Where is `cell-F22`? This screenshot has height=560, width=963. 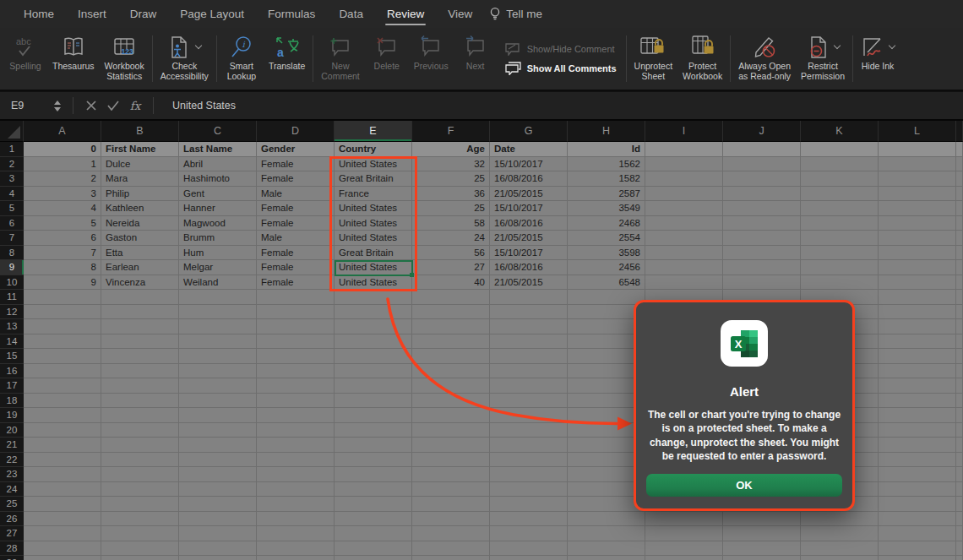 cell-F22 is located at coordinates (451, 460).